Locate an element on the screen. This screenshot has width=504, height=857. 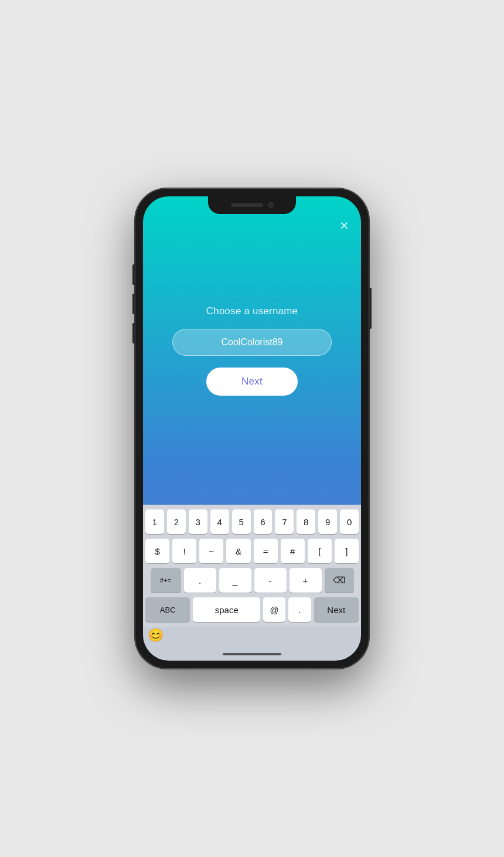
key-3: 3 is located at coordinates (198, 522).